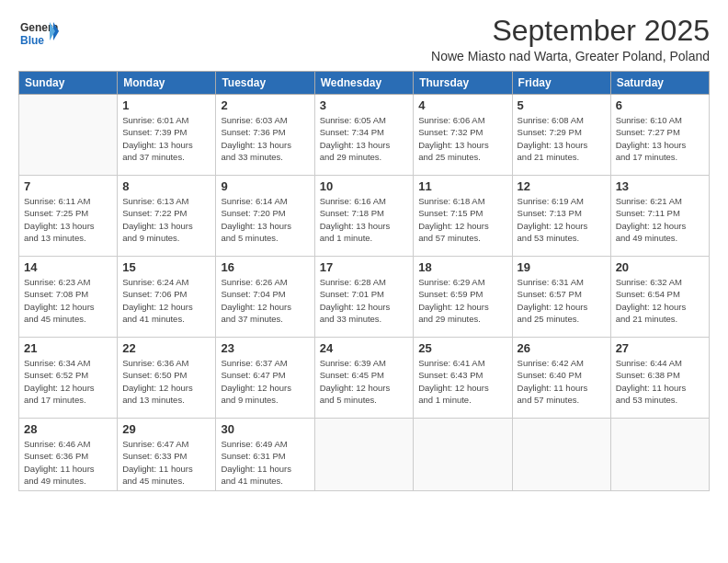  Describe the element at coordinates (68, 297) in the screenshot. I see `table-row: 14Sunrise: 6:23 AMSunset: 7:08 PMDayligh…` at that location.